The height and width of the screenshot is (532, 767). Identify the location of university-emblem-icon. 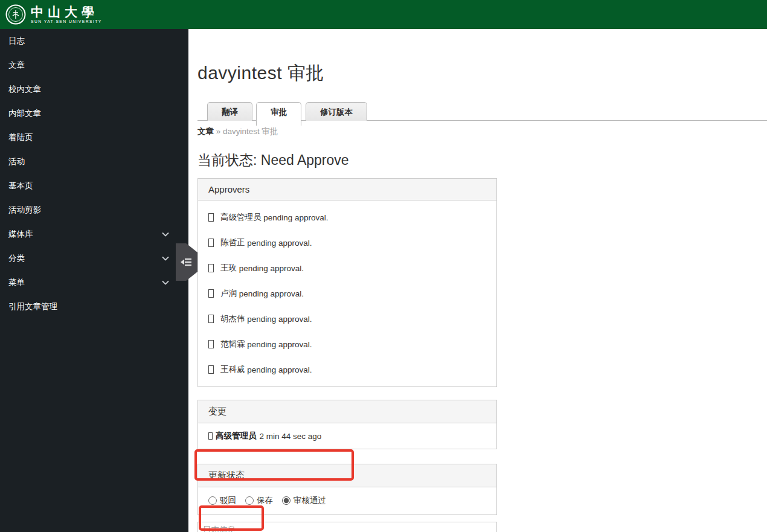
(16, 14).